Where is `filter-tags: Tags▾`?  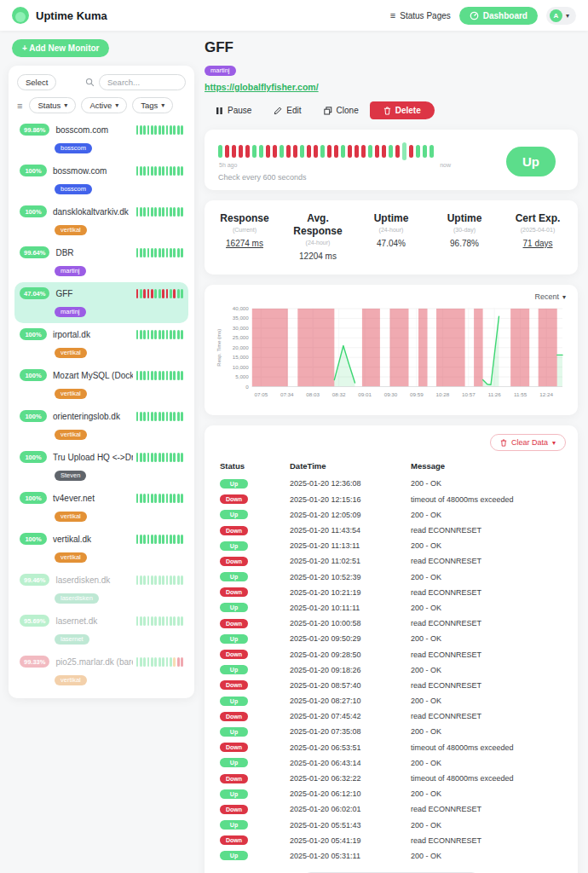
filter-tags: Tags▾ is located at coordinates (153, 106).